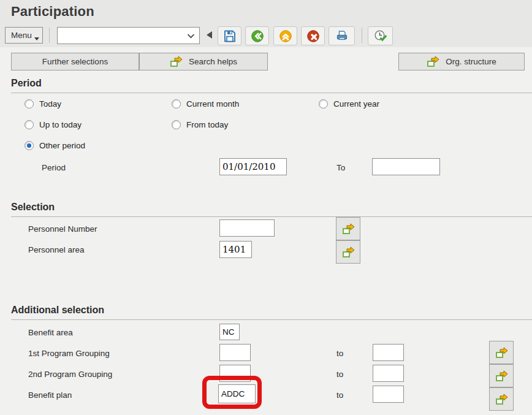  Describe the element at coordinates (63, 146) in the screenshot. I see `radio-label: Other period` at that location.